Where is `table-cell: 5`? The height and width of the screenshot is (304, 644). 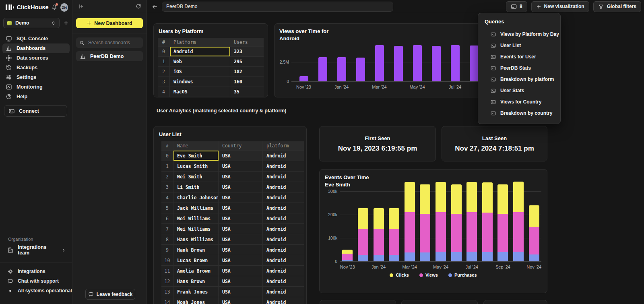
table-cell: 5 is located at coordinates (167, 208).